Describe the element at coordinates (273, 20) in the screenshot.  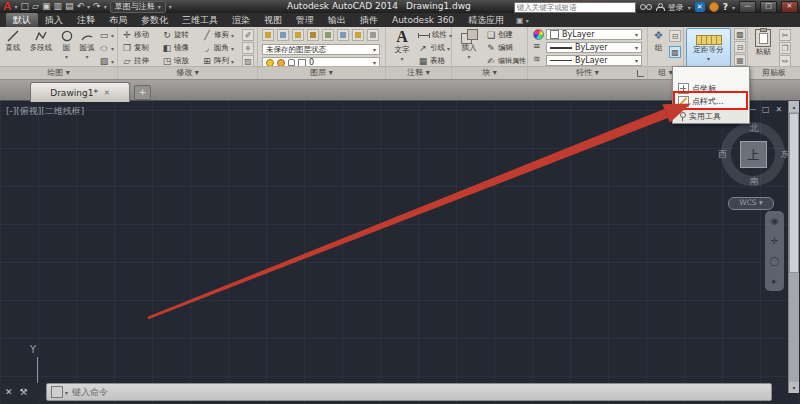
I see `tab-view: 视图` at that location.